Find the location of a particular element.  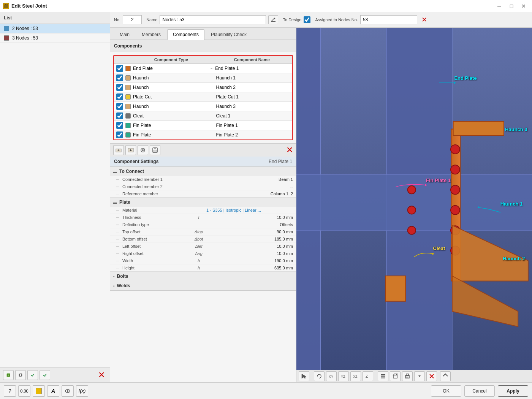

check-button is located at coordinates (33, 375).